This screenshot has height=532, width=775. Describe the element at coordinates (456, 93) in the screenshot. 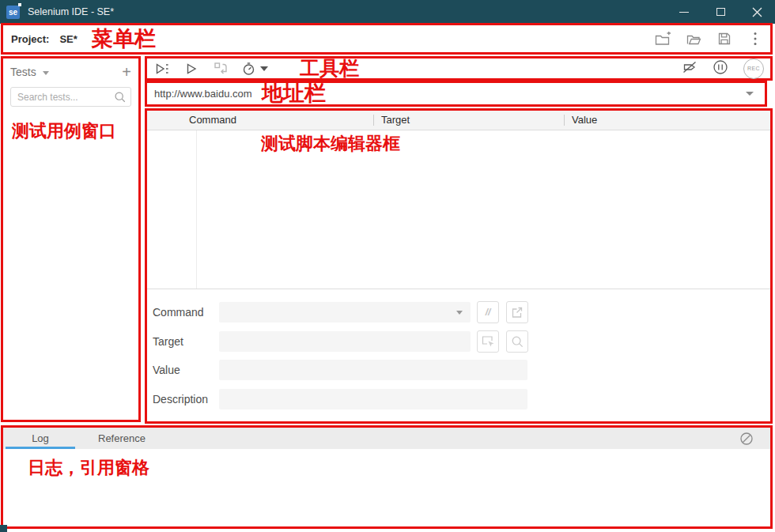

I see `address-bar: http://www.baidu.com 地址栏` at that location.